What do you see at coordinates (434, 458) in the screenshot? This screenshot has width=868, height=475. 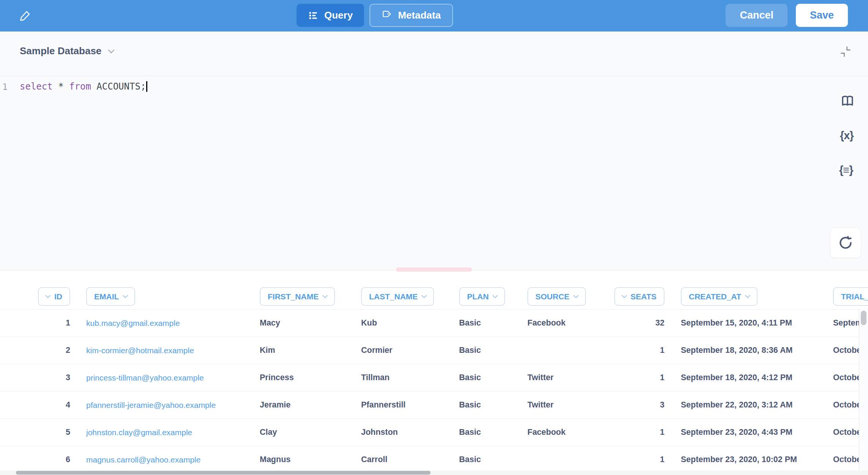 I see `table-row: 6 magnus.carroll@yahoo.example Magnus Ca…` at bounding box center [434, 458].